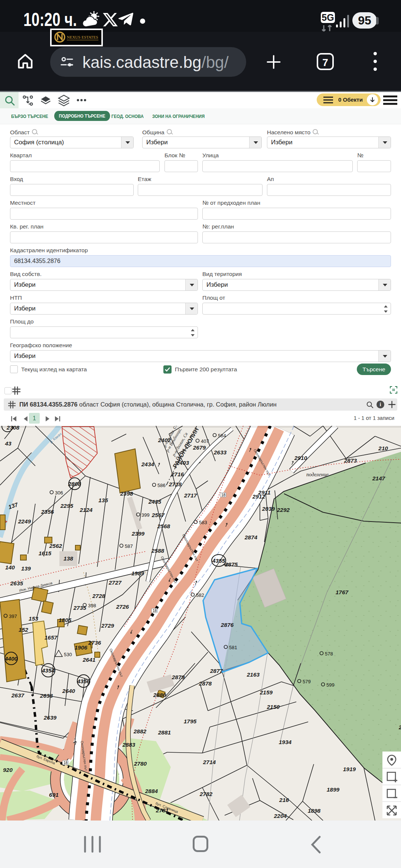 The width and height of the screenshot is (401, 868). What do you see at coordinates (253, 674) in the screenshot?
I see `svg-text: 2163` at bounding box center [253, 674].